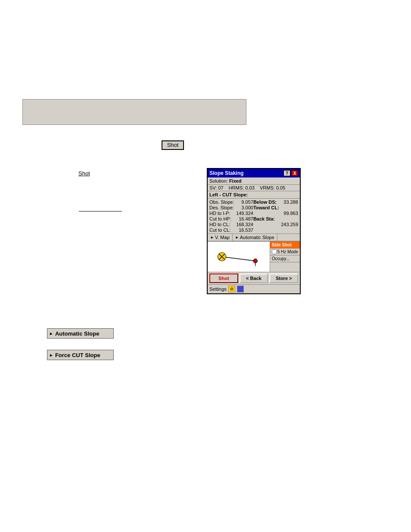  I want to click on dialog-titlebar: Slope Staking ? X, so click(254, 173).